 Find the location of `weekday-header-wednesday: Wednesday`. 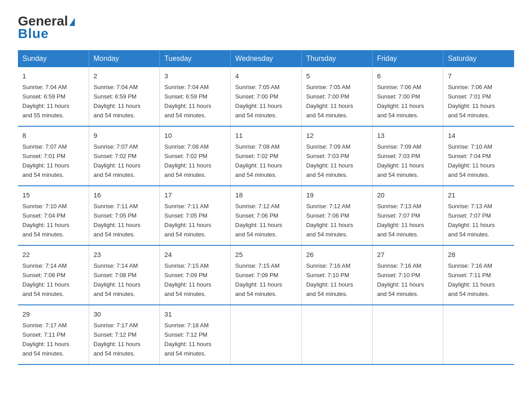

weekday-header-wednesday: Wednesday is located at coordinates (266, 59).